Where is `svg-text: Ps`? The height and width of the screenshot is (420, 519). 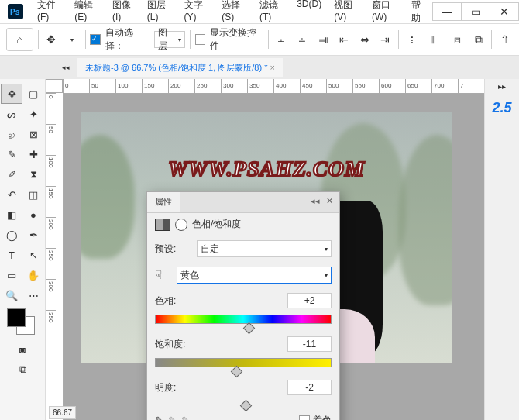
svg-text: Ps is located at coordinates (15, 12).